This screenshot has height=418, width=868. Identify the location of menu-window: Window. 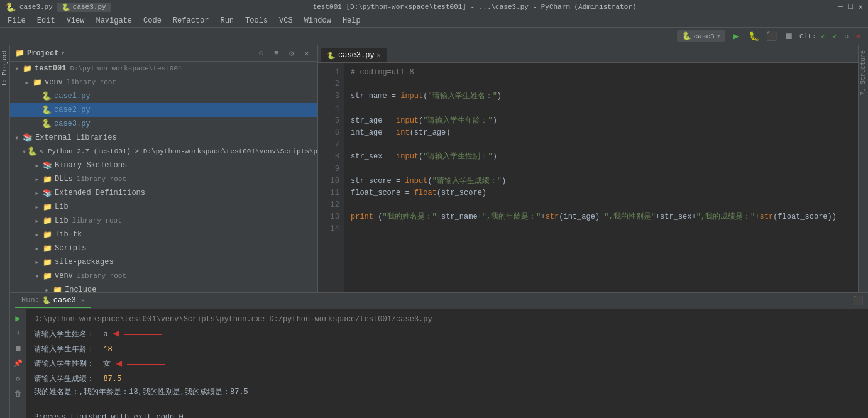
(318, 21).